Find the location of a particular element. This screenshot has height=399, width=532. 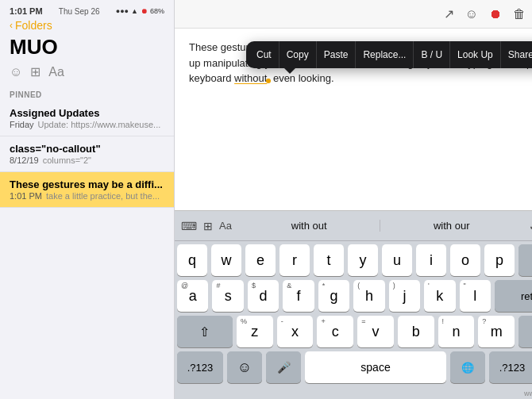

autocomplete-left: ⌨ ⊞ Aa is located at coordinates (206, 226).